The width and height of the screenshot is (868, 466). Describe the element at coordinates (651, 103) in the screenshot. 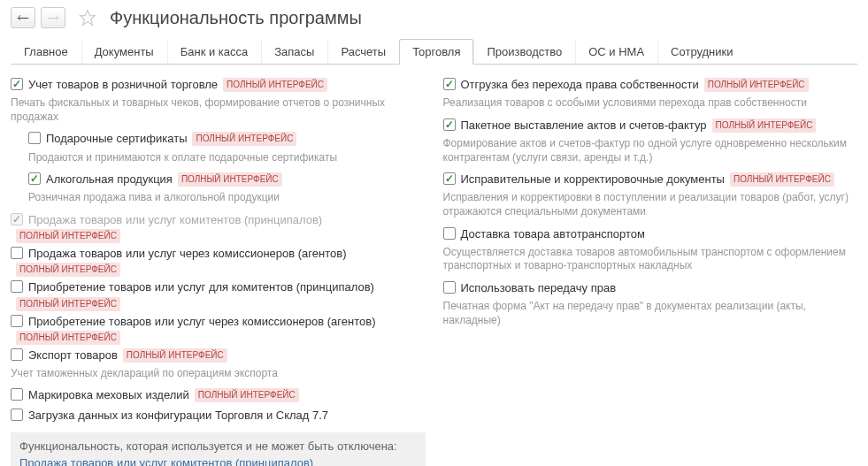

I see `desc-ship: Реализация товаров с особыми условиями п…` at that location.